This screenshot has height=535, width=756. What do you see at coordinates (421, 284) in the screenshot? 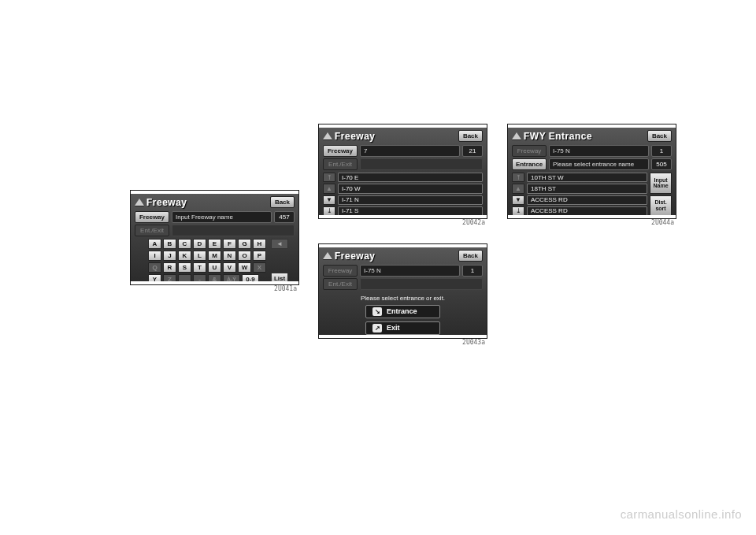
I see `entexit-input` at bounding box center [421, 284].